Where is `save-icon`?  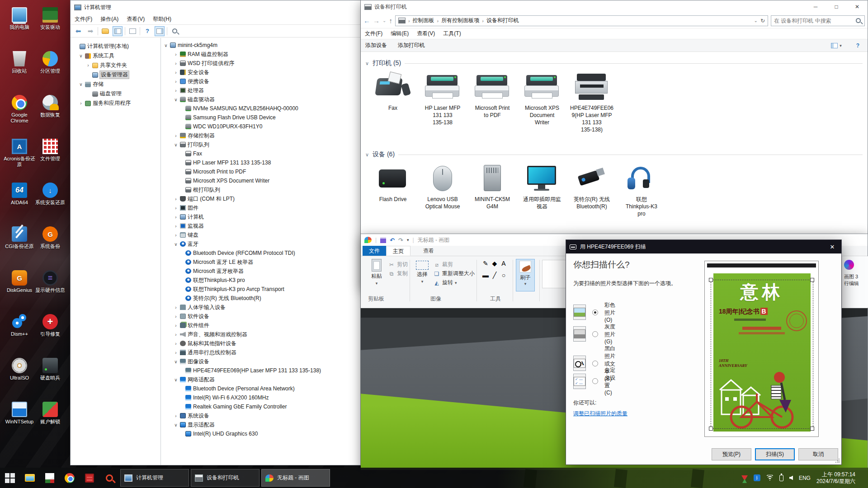 save-icon is located at coordinates (383, 240).